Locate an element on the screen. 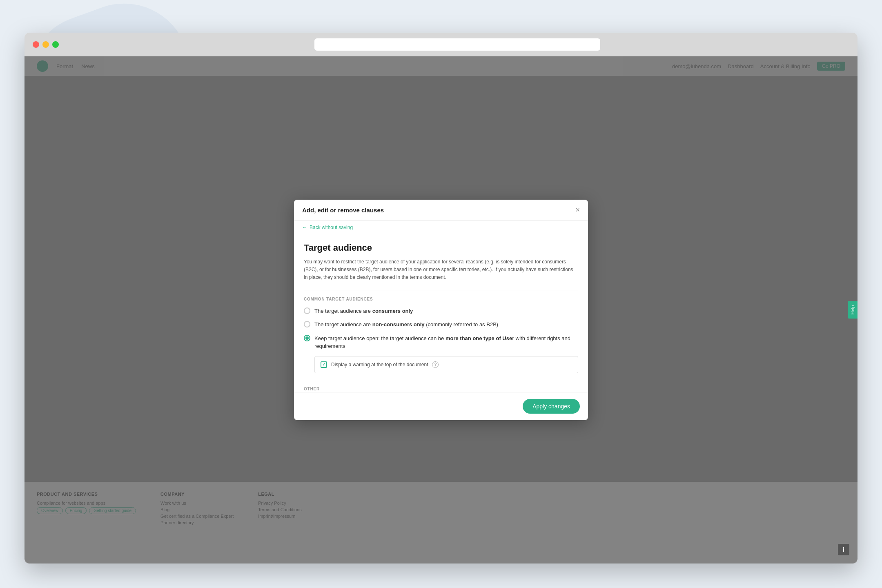  radio-label-consumers: The target audience are consumers only is located at coordinates (363, 311).